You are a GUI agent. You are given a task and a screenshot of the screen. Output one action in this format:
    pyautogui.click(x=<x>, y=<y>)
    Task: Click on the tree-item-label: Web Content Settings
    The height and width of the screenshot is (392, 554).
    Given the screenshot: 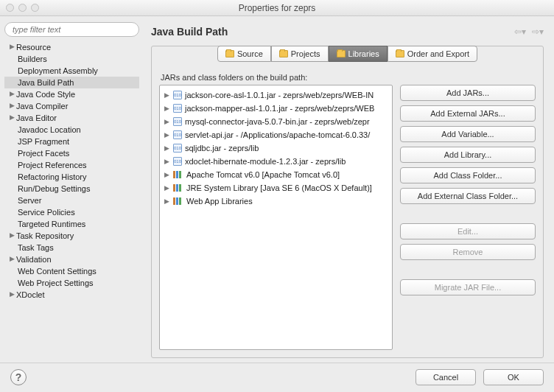 What is the action you would take?
    pyautogui.click(x=57, y=271)
    